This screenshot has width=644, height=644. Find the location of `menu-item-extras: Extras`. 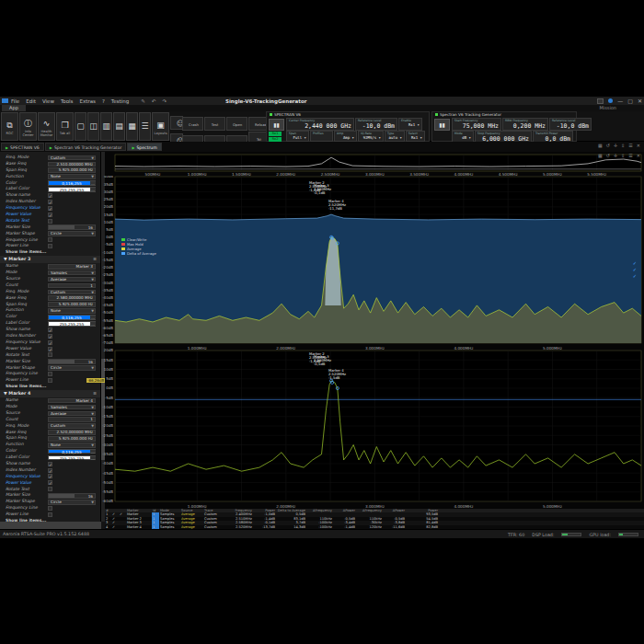

menu-item-extras: Extras is located at coordinates (88, 101).